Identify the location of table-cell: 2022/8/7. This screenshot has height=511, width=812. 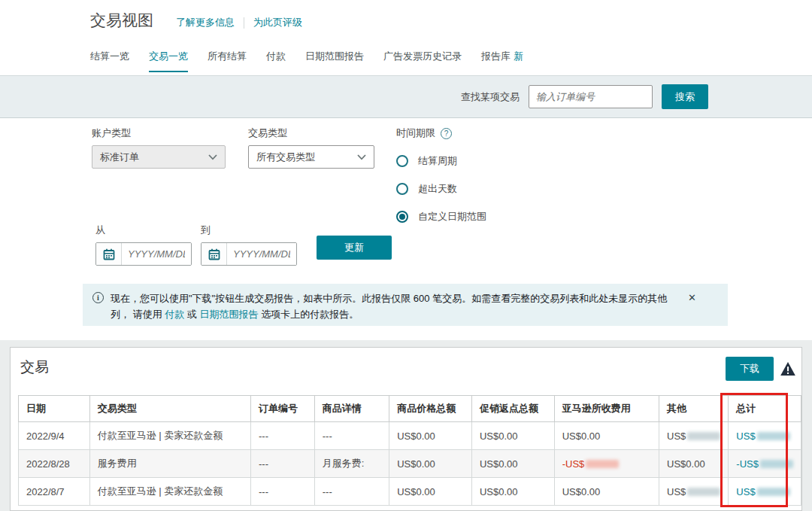
(54, 492).